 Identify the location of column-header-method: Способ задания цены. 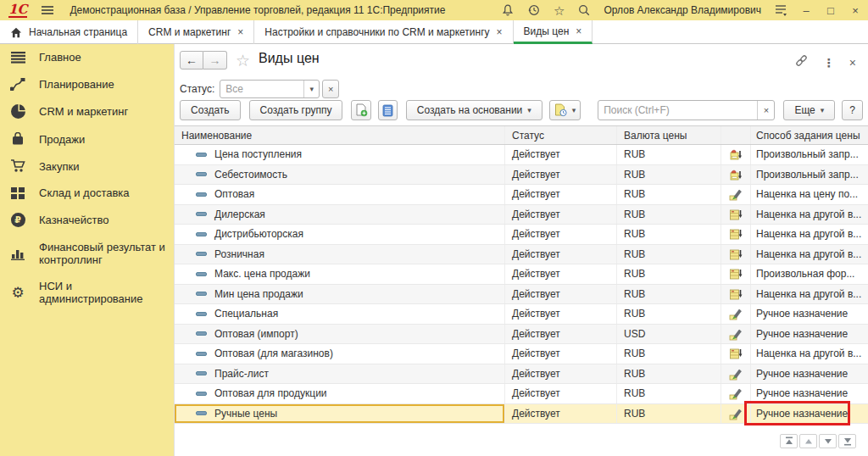
(809, 136).